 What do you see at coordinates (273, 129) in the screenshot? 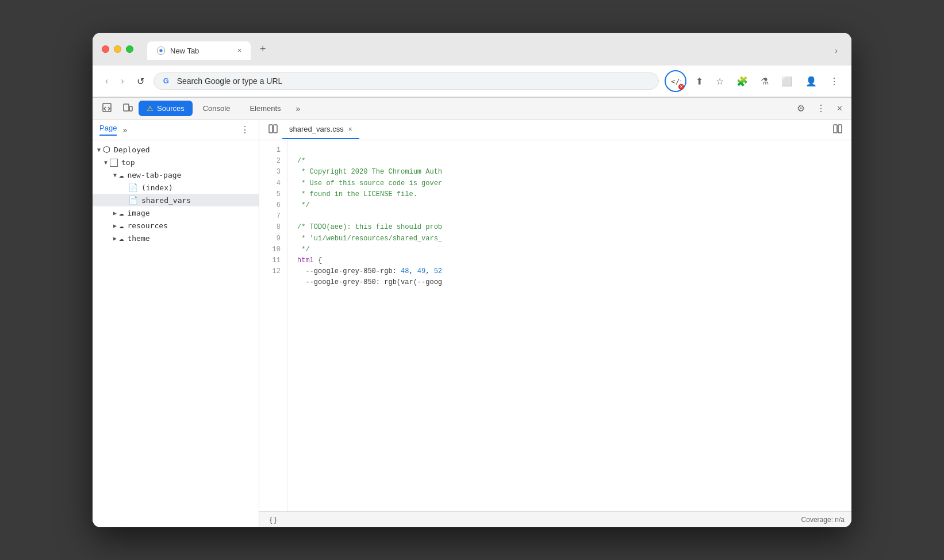
I see `collapse-left-icon` at bounding box center [273, 129].